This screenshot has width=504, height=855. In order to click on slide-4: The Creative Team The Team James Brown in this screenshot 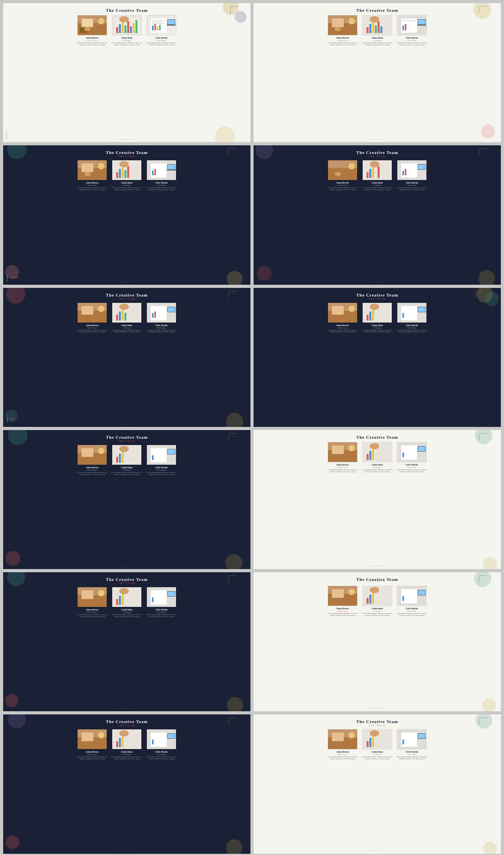, I will do `click(127, 215)`.